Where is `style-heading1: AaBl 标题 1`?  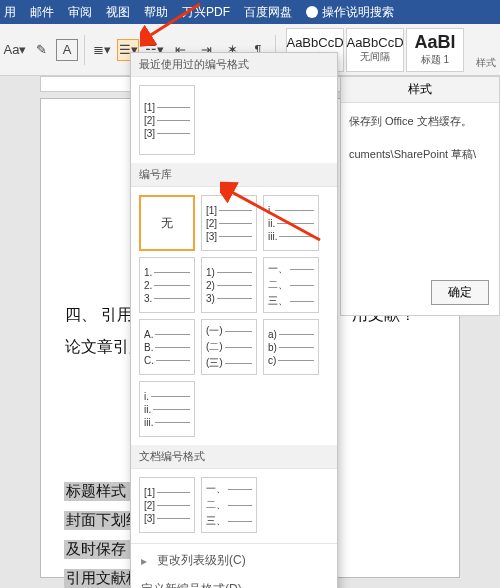
style-heading1: AaBl 标题 1 is located at coordinates (435, 50).